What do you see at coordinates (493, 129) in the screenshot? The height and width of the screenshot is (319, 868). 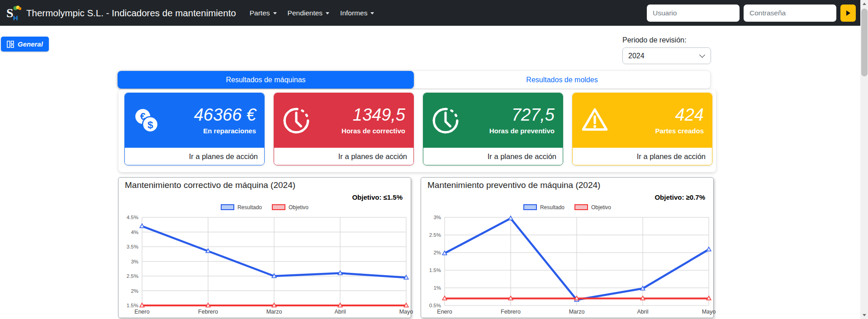 I see `kpi-card-horas-preventivo: 727,5 Horas de preventivo Ir a planes de…` at bounding box center [493, 129].